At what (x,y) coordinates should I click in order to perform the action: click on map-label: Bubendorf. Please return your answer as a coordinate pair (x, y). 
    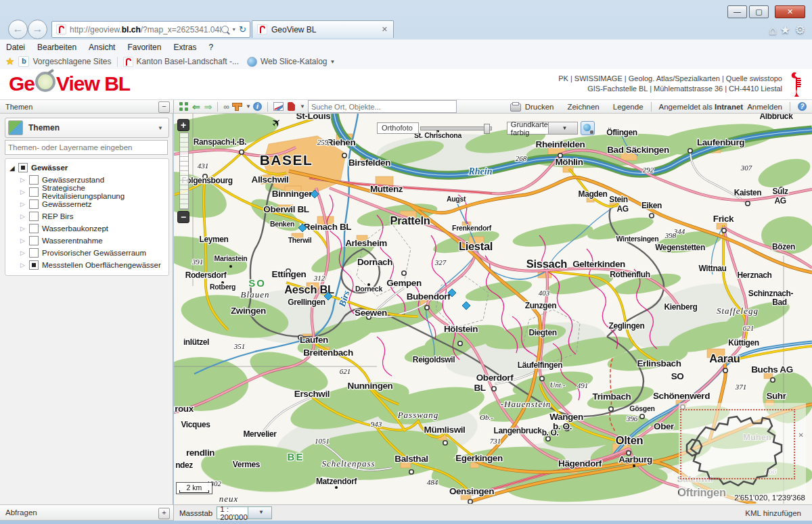
    Looking at the image, I should click on (429, 296).